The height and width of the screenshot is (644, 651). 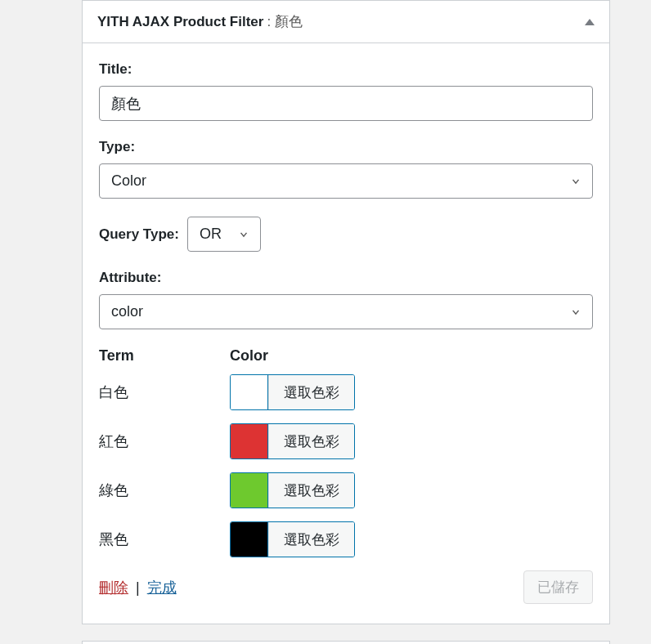 I want to click on title-label: Title:, so click(x=346, y=69).